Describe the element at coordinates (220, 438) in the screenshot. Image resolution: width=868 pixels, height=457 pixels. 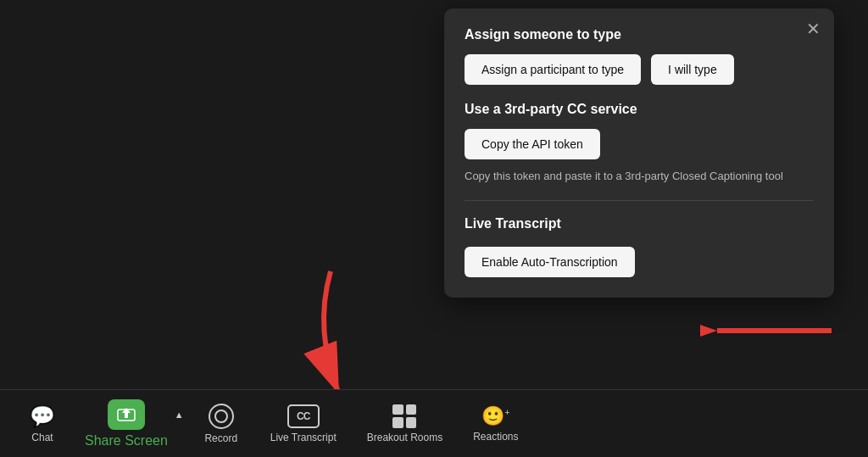
I see `record-label: Record` at that location.